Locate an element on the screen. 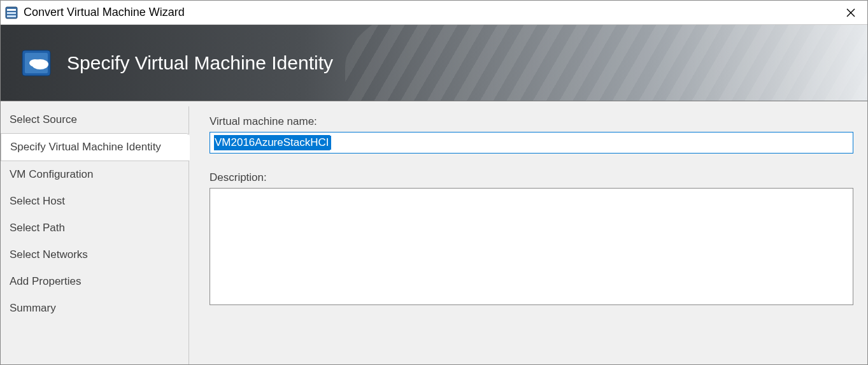 Image resolution: width=868 pixels, height=365 pixels. sidebar-item-select-networks: Select Networks is located at coordinates (95, 255).